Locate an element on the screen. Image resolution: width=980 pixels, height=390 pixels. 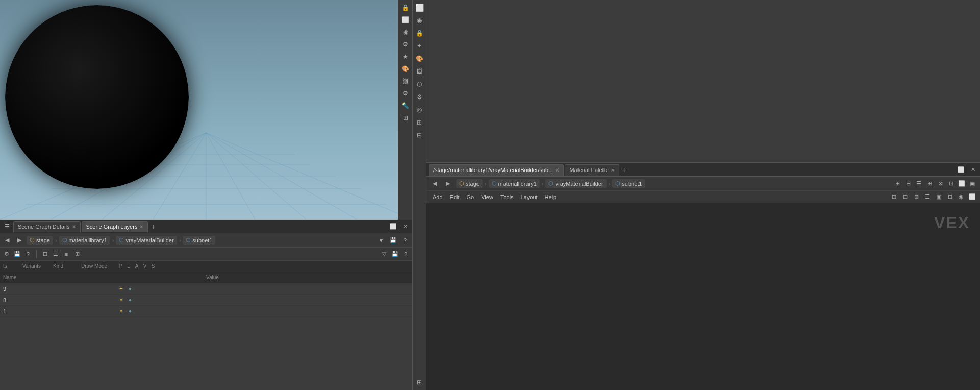
th-flag-s: S is located at coordinates (153, 266).